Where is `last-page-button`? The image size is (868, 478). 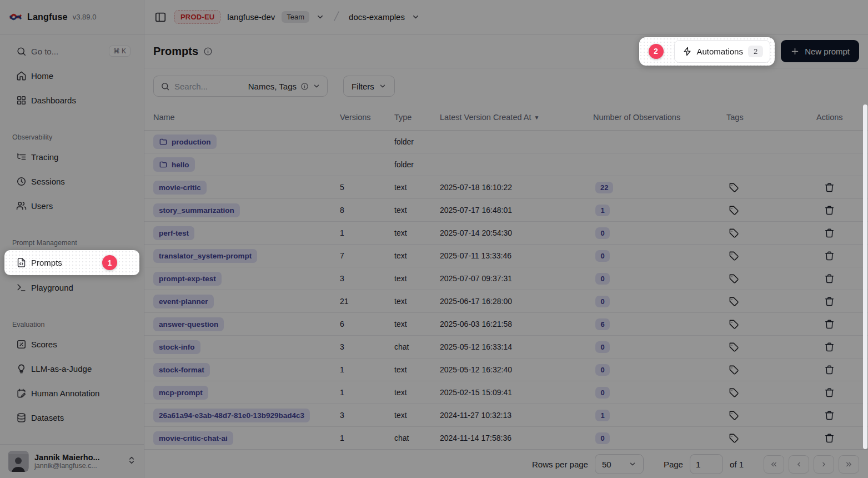
last-page-button is located at coordinates (849, 465).